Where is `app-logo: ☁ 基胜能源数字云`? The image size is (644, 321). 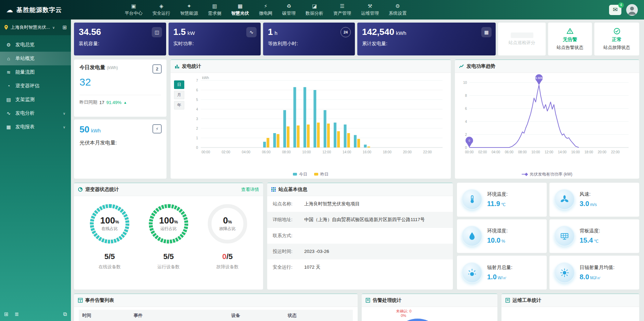
app-logo: ☁ 基胜能源数字云 is located at coordinates (42, 10).